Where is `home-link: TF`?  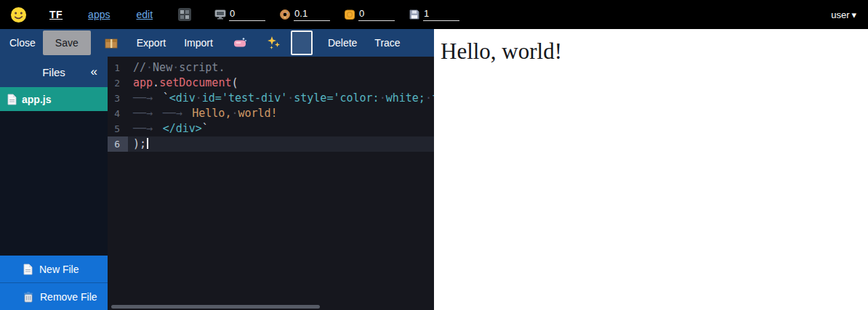
home-link: TF is located at coordinates (56, 15).